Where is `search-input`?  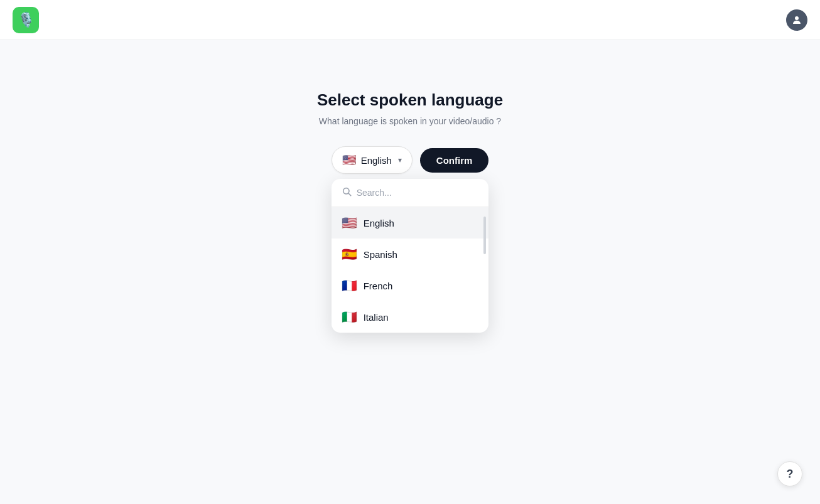 search-input is located at coordinates (418, 193).